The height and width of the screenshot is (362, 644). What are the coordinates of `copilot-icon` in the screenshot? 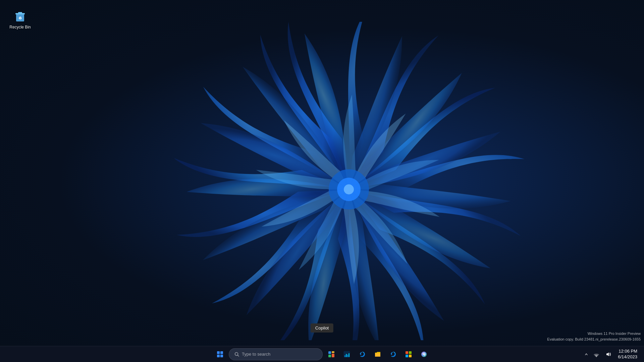 It's located at (424, 354).